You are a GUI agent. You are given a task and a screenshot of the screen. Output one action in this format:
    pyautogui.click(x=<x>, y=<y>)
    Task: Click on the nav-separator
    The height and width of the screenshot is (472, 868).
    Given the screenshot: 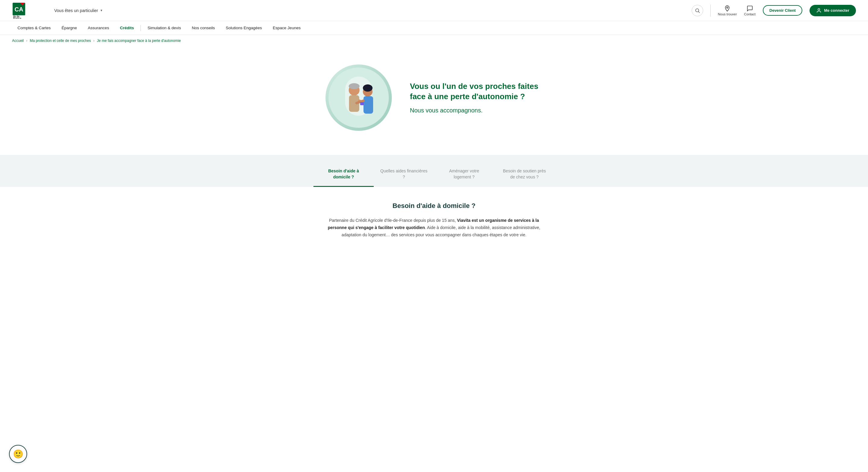 What is the action you would take?
    pyautogui.click(x=141, y=28)
    